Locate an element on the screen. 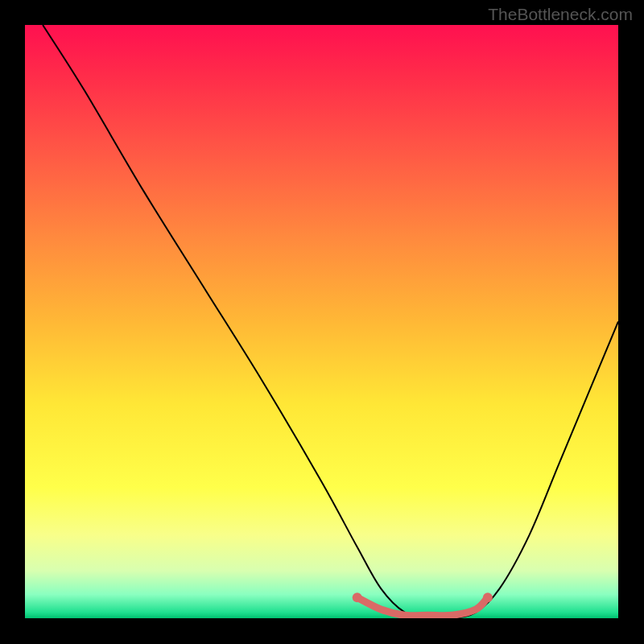 The image size is (644, 644). highlight-path is located at coordinates (423, 607).